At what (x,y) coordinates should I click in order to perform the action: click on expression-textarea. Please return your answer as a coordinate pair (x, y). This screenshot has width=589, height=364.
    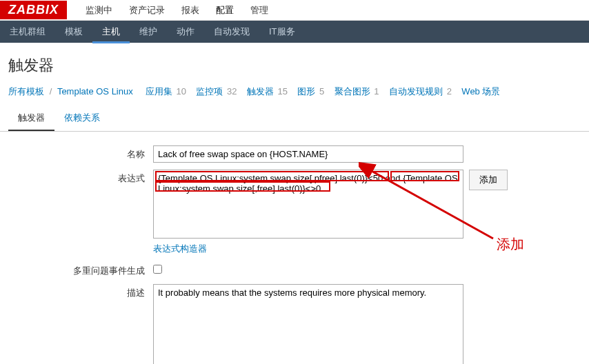
    Looking at the image, I should click on (308, 204).